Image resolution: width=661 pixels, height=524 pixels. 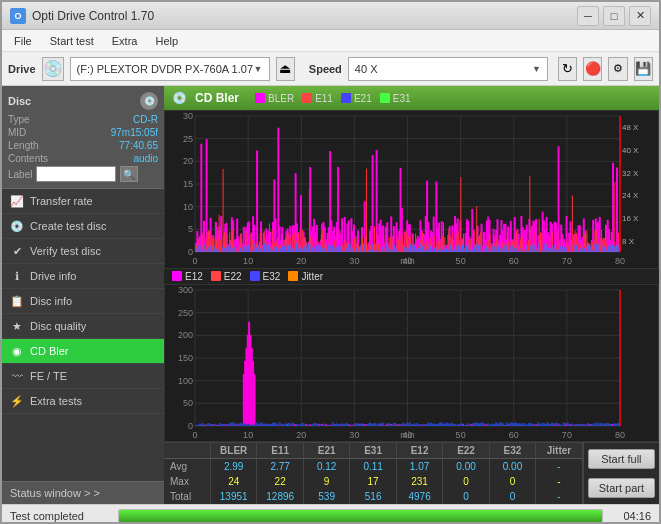 What do you see at coordinates (419, 451) in the screenshot?
I see `col-E12: E12` at bounding box center [419, 451].